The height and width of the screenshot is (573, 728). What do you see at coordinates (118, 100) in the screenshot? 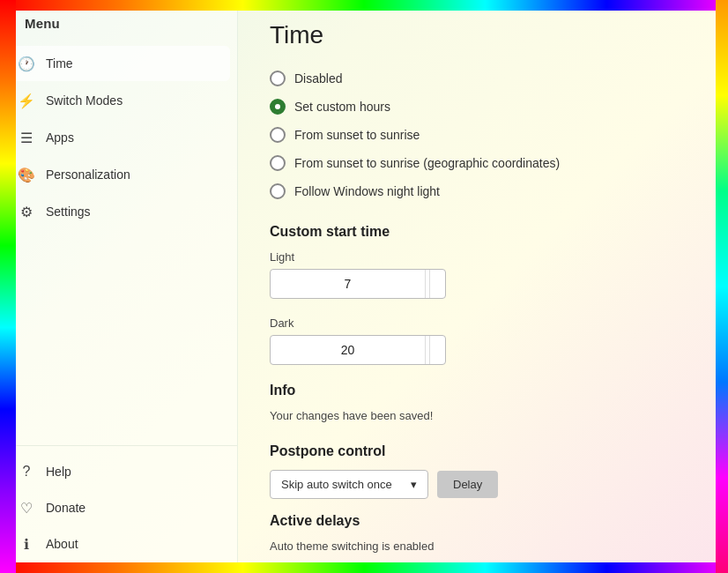
I see `sidebar-item-switch-modes: ⚡ Switch Modes` at bounding box center [118, 100].